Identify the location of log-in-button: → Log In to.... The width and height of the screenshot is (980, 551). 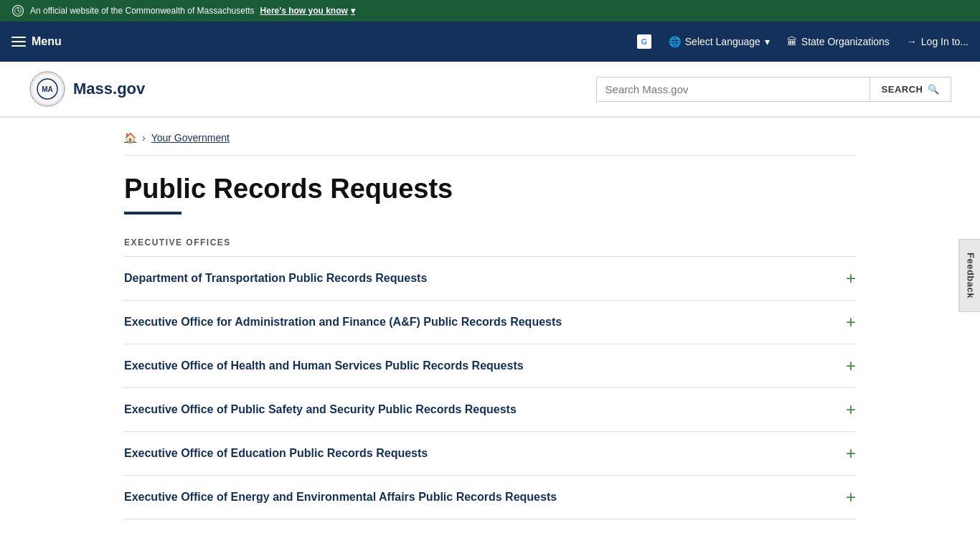
(938, 42).